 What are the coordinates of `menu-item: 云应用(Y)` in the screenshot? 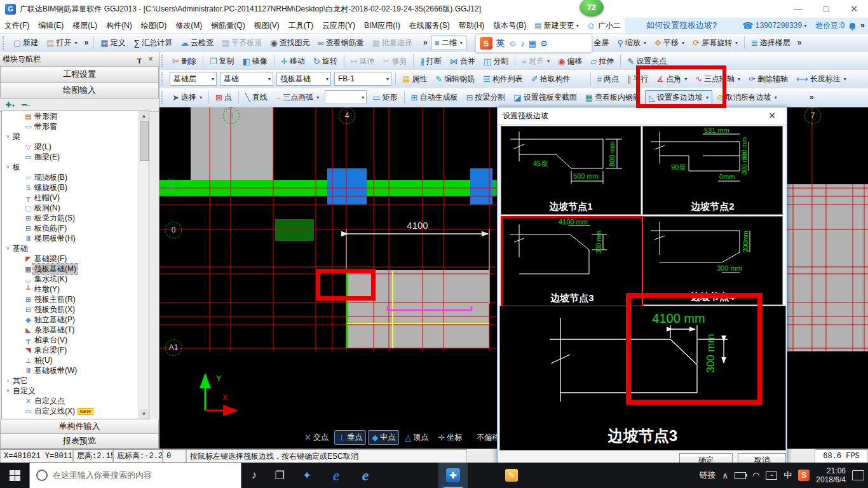 It's located at (339, 25).